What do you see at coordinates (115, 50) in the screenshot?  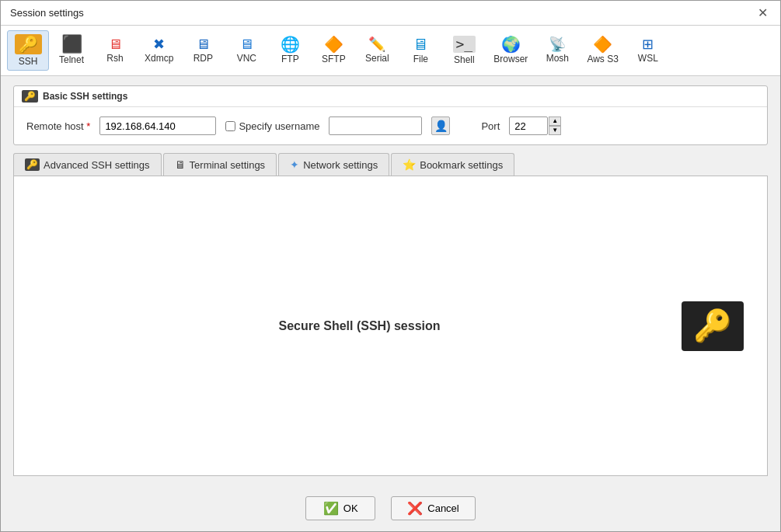 I see `protocol-rsh: 🖥 Rsh` at bounding box center [115, 50].